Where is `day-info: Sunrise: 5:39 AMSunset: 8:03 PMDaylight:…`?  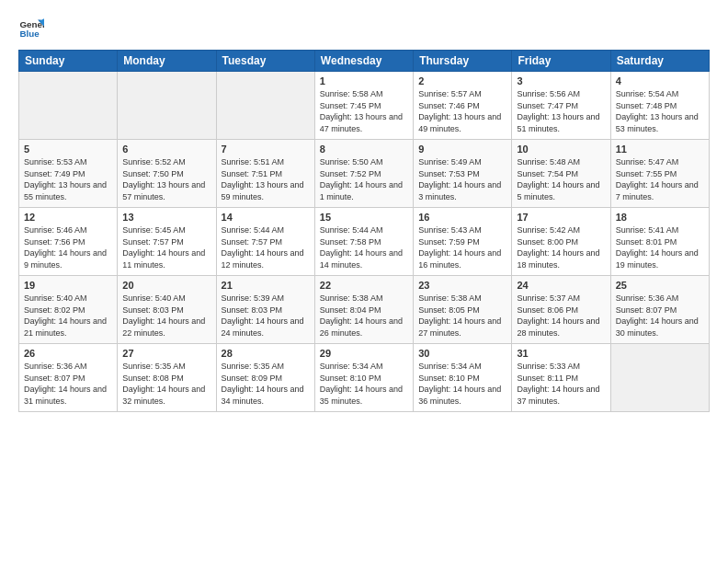
day-info: Sunrise: 5:39 AMSunset: 8:03 PMDaylight:… is located at coordinates (266, 316).